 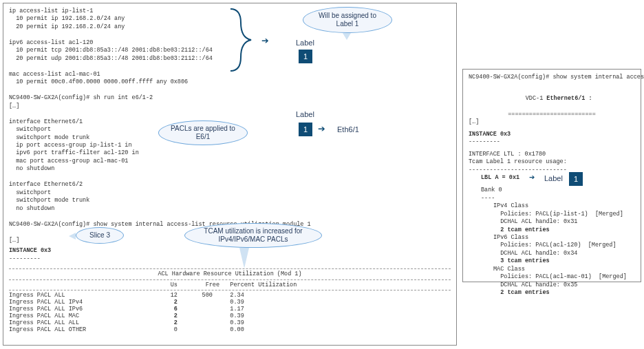 I want to click on bubble-tcam: TCAM utilization is increased for IPv4/I…, so click(x=253, y=235).